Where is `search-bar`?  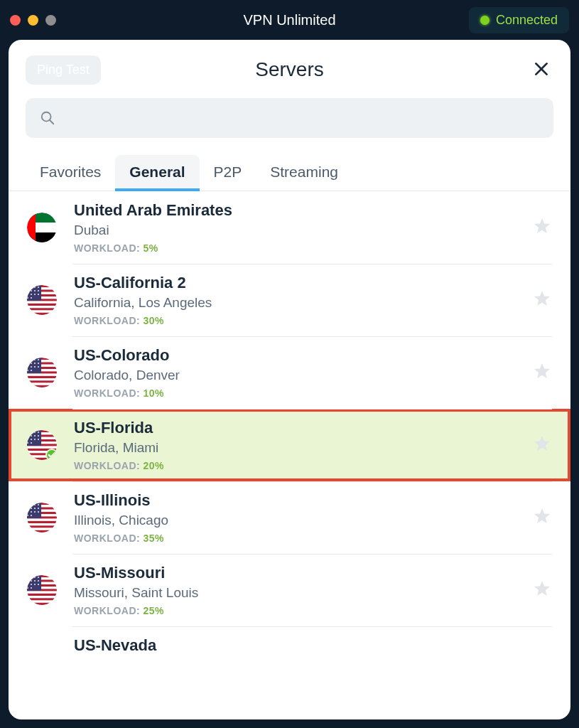 search-bar is located at coordinates (290, 118).